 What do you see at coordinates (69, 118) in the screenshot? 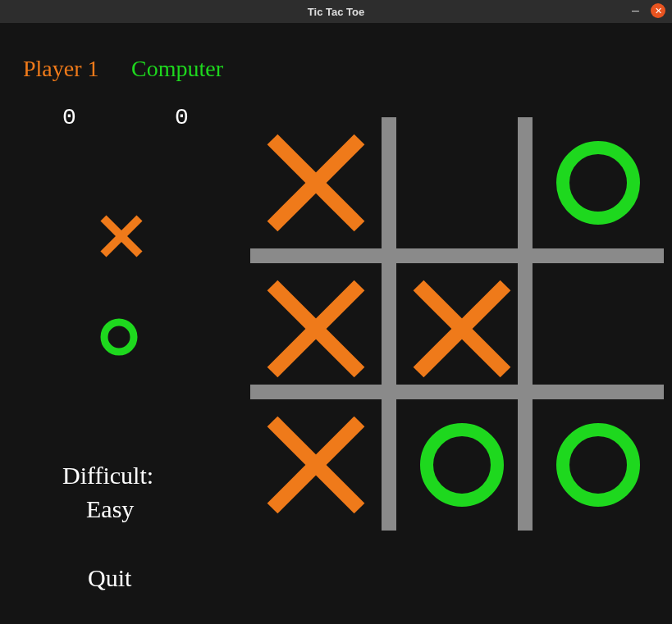
I see `player-score: 0` at bounding box center [69, 118].